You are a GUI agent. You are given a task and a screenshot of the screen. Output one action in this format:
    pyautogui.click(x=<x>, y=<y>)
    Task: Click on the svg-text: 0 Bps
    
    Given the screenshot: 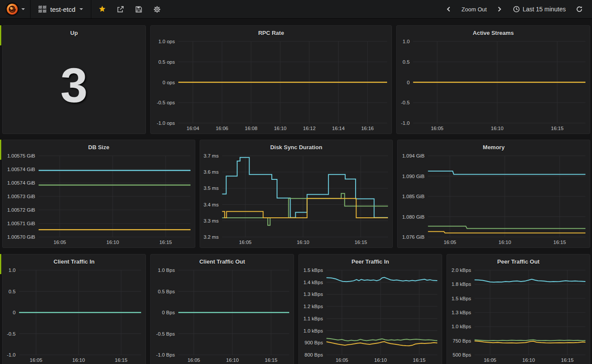 What is the action you would take?
    pyautogui.click(x=169, y=312)
    